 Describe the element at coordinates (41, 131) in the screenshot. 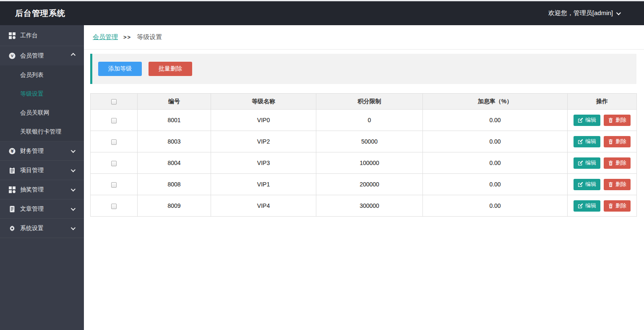

I see `sub-item-label: 关联银行卡管理` at that location.